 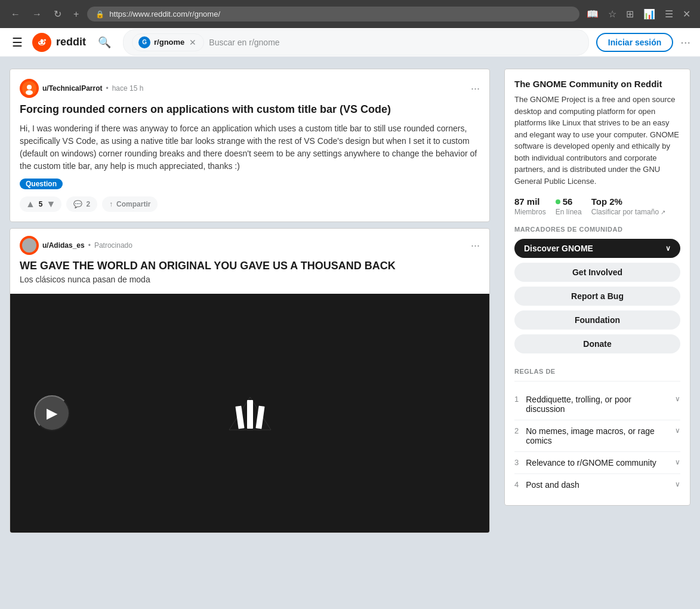 I want to click on post-more-button: ···, so click(x=475, y=88).